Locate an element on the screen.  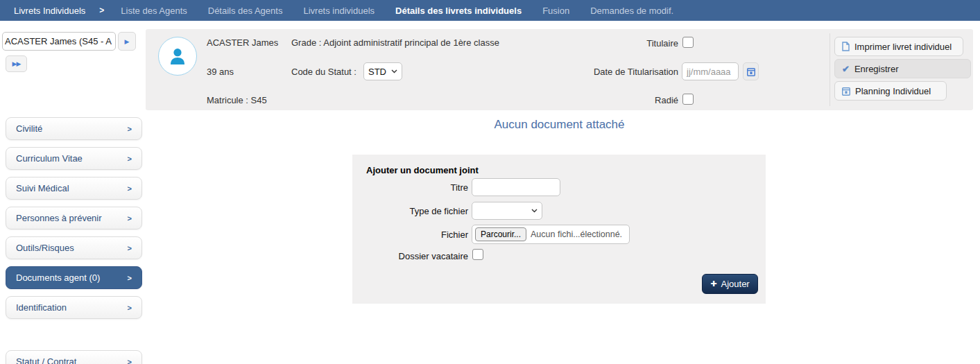
agent-matricule: Matricule : S45 is located at coordinates (237, 100).